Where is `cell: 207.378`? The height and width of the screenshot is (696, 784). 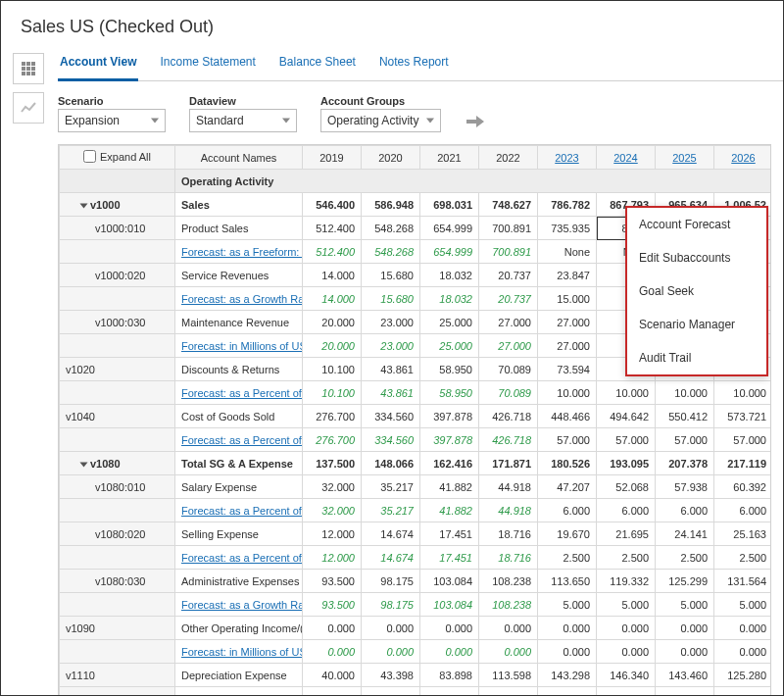
cell: 207.378 is located at coordinates (685, 464).